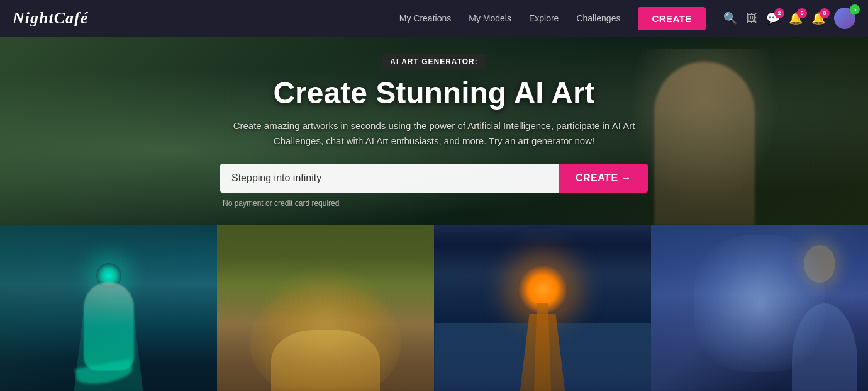 This screenshot has height=391, width=868. I want to click on nav-my-creations: My Creations, so click(425, 18).